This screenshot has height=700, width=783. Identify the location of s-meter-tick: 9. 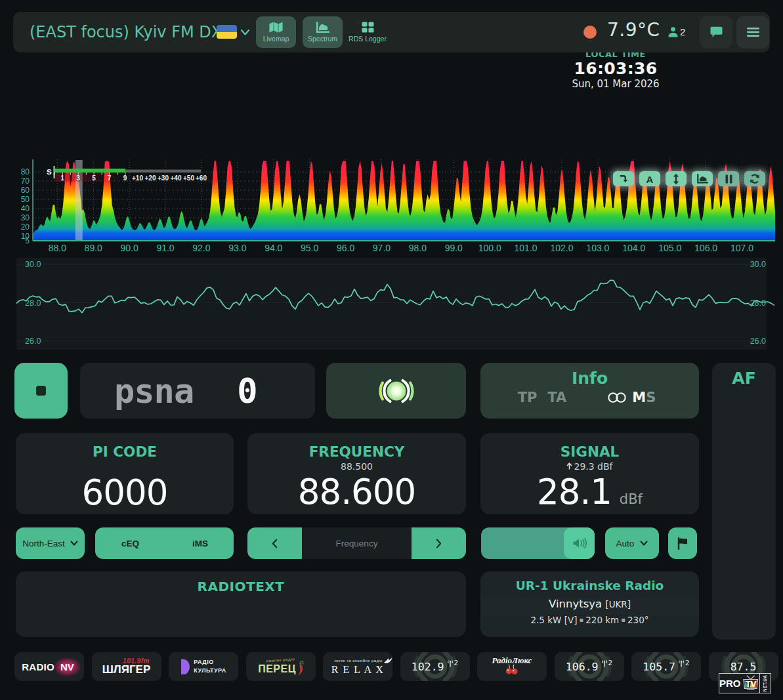
(125, 178).